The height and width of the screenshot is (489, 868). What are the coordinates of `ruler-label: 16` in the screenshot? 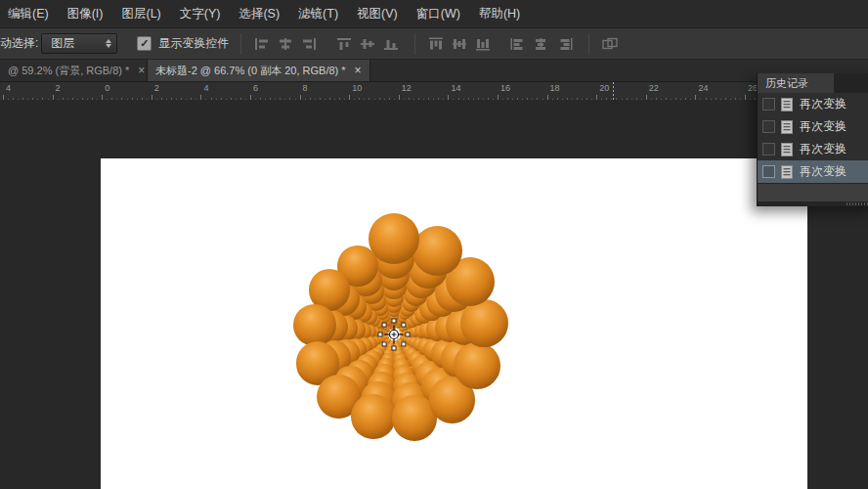 It's located at (505, 88).